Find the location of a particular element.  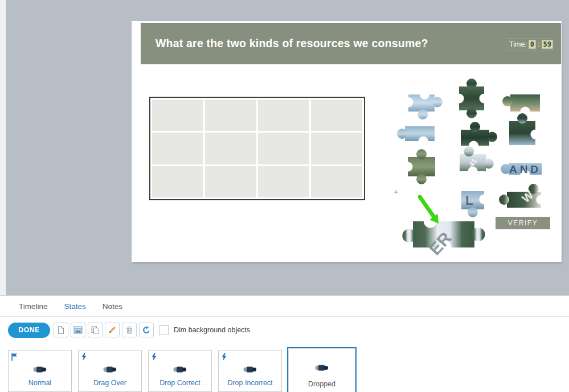

new-state-button is located at coordinates (61, 330).